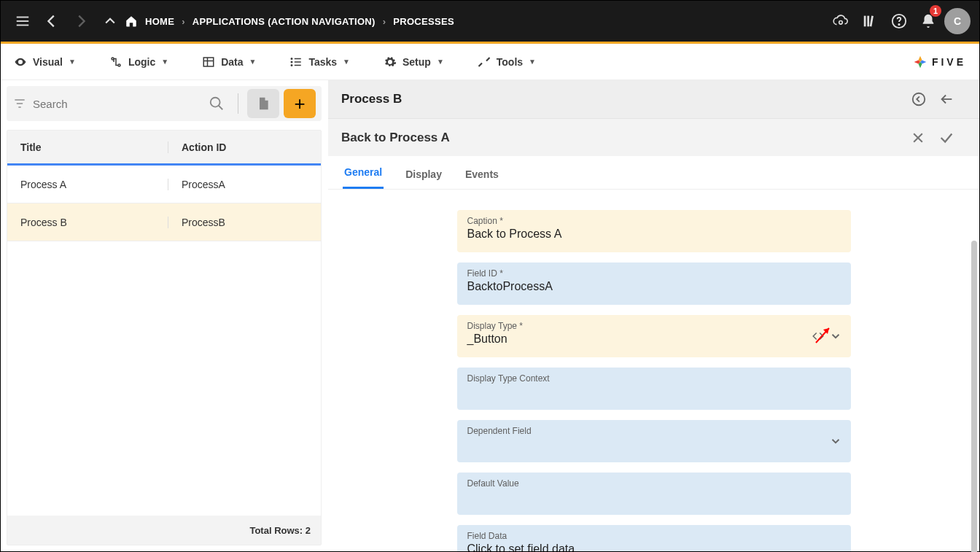 The image size is (980, 552). What do you see at coordinates (818, 336) in the screenshot?
I see `code-icon` at bounding box center [818, 336].